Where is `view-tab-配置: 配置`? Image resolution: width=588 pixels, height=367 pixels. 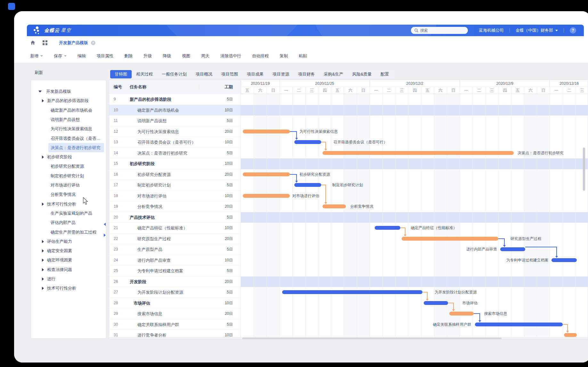
view-tab-配置: 配置 is located at coordinates (385, 74).